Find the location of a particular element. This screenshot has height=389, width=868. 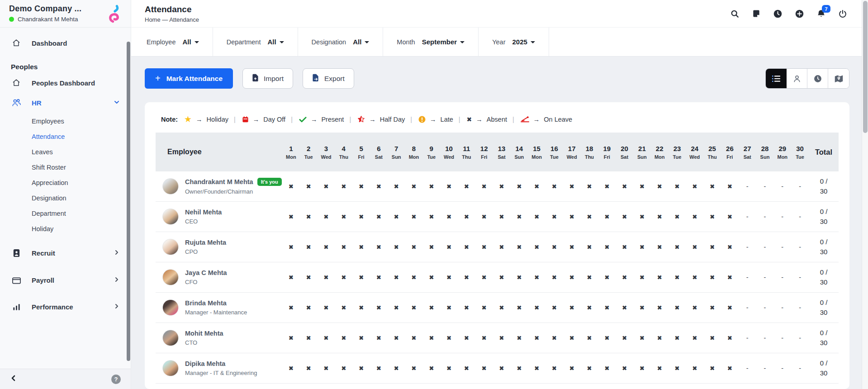

table-row: Chandrakant M MehtaIt's youOwner/Founder… is located at coordinates (497, 186).